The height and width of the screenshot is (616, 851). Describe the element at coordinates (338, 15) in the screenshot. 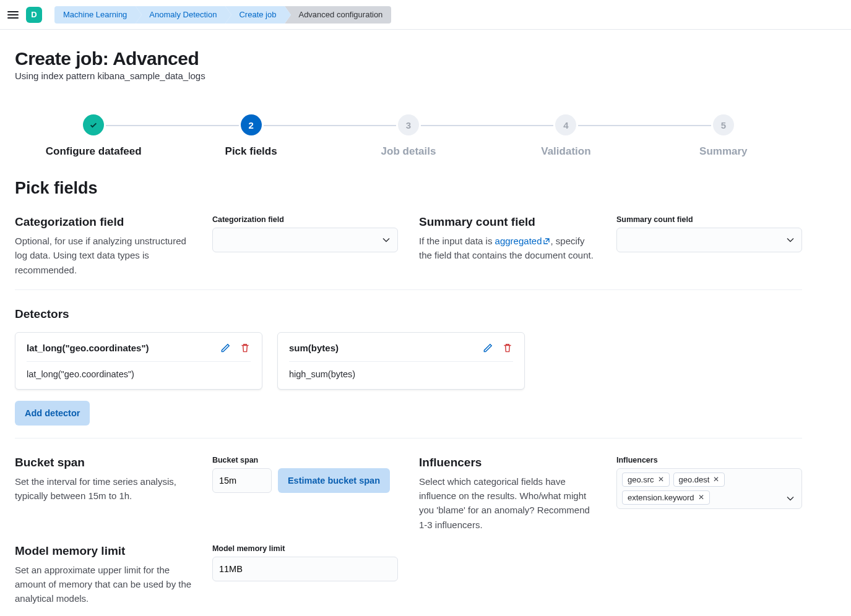

I see `breadcrumb-item: Advanced configuration` at that location.